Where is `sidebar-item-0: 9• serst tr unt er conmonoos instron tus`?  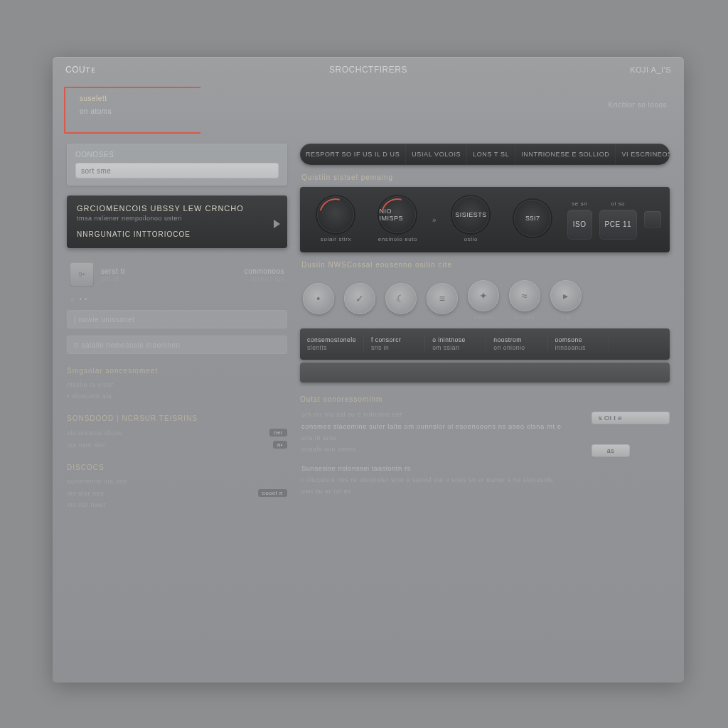
sidebar-item-0: 9• serst tr unt er conmonoos instron tus is located at coordinates (177, 274).